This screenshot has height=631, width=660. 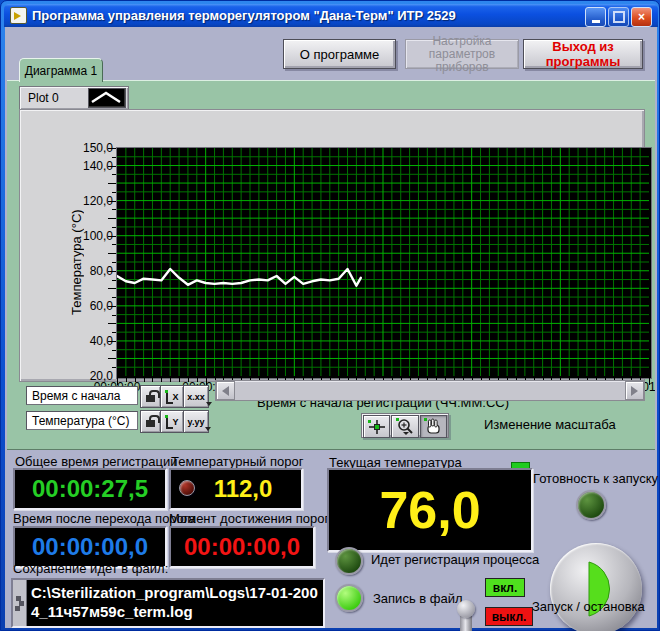 What do you see at coordinates (505, 588) in the screenshot?
I see `switch-on-label: вкл.` at bounding box center [505, 588].